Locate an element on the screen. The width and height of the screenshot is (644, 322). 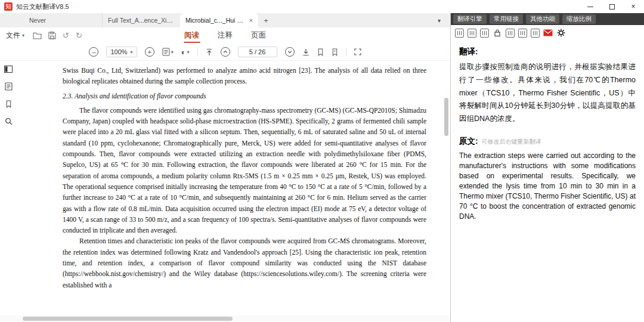
new-tab-button: + is located at coordinates (266, 20).